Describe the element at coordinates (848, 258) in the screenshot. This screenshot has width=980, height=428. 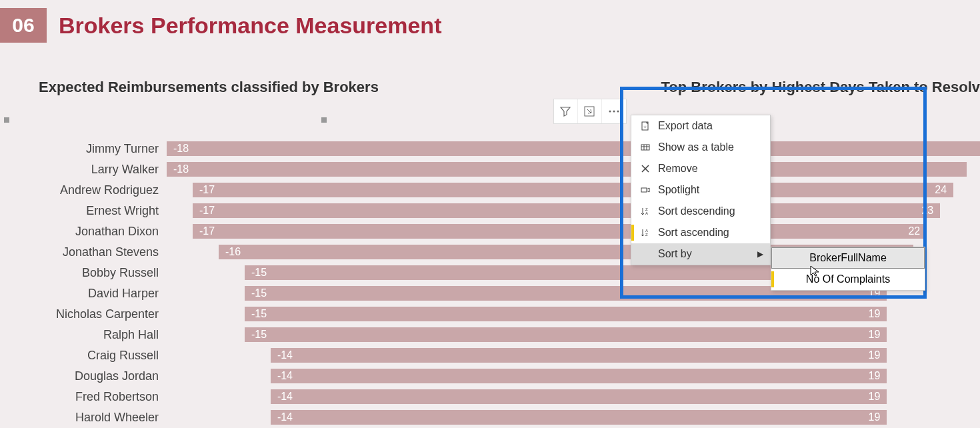
I see `submenu-broker-full-name: BrokerFullName` at that location.